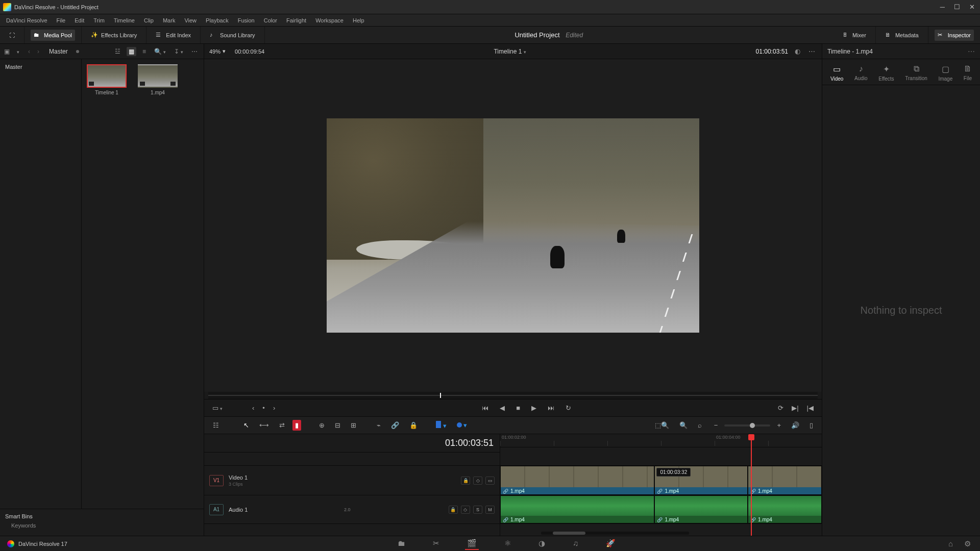 Image resolution: width=980 pixels, height=551 pixels. Describe the element at coordinates (662, 425) in the screenshot. I see `zoom-full-button: ⬚🔍` at that location.